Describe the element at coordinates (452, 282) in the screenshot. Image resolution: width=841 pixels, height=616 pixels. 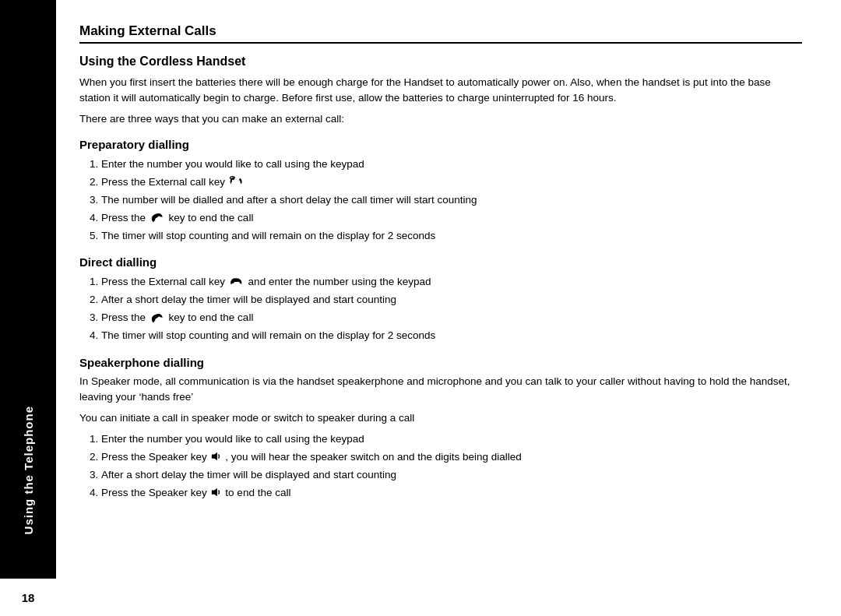
I see `list-item: Press the External call key and enter th…` at that location.